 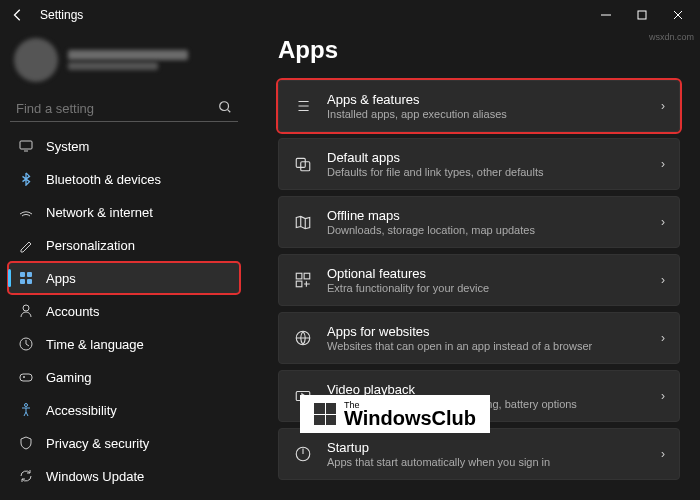 I want to click on sidebar-item-label: Accounts, so click(x=72, y=312).